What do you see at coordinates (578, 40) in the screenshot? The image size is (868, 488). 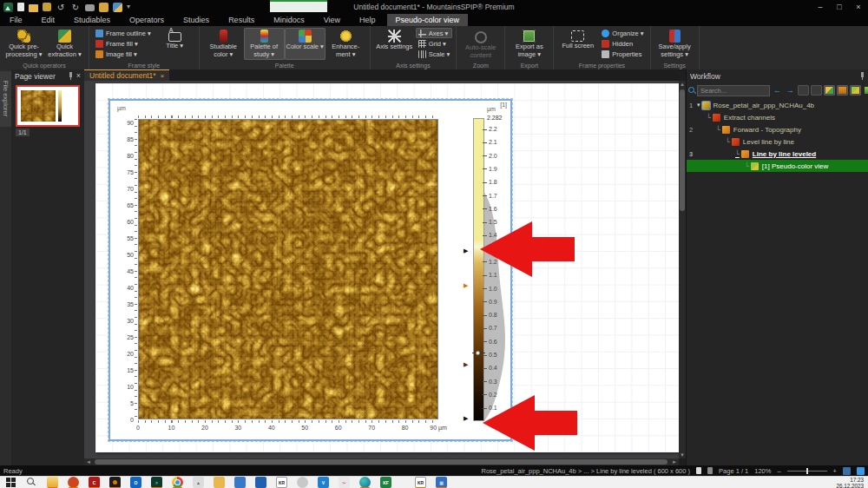 I see `full-screen-button: Full screen` at bounding box center [578, 40].